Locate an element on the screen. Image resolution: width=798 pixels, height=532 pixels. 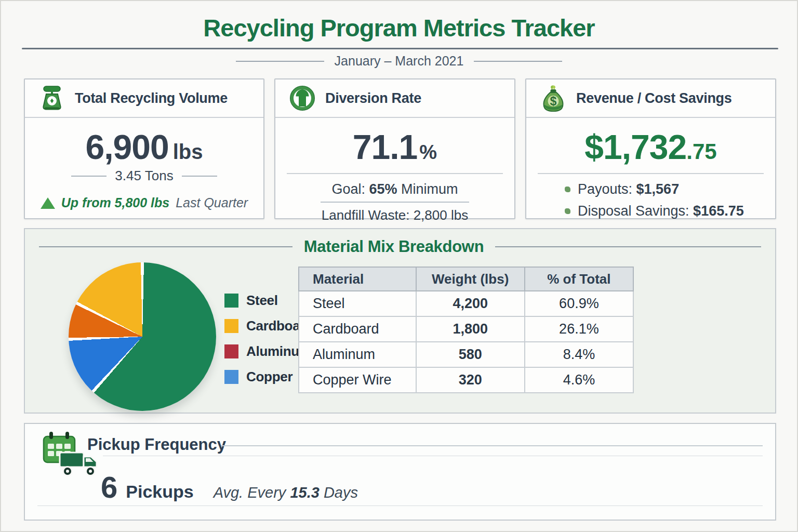
cardboard-swatch is located at coordinates (232, 326).